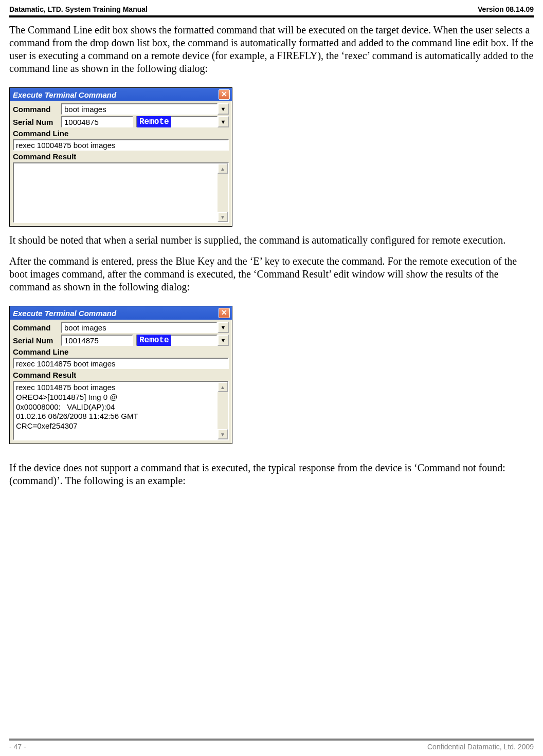 The width and height of the screenshot is (543, 756). I want to click on header-left: Datamatic, LTD. System Training Manual, so click(78, 9).